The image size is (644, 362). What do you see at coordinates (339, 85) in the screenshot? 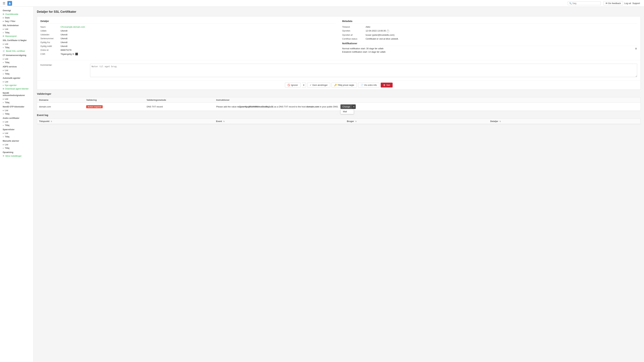
I see `action-bar: 🚫 Ignorer ▾ ✓ Gem ændringer 🔑 Tilføj pri…` at bounding box center [339, 85].